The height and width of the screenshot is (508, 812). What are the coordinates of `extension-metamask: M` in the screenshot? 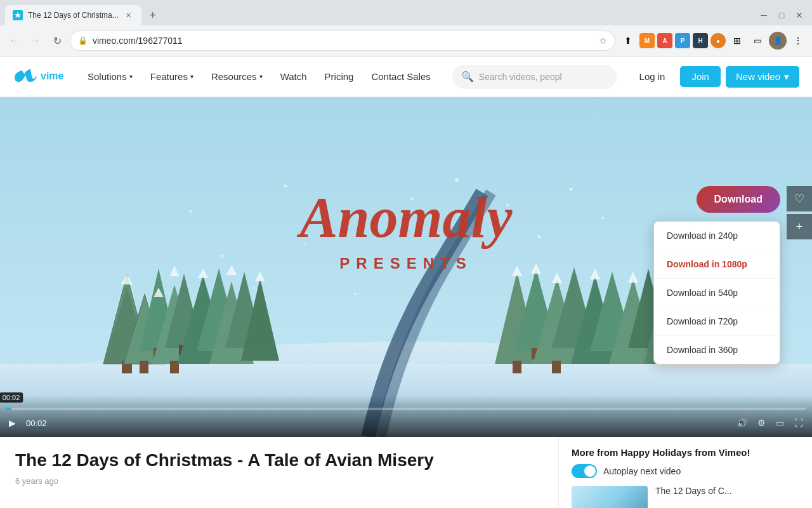 It's located at (647, 41).